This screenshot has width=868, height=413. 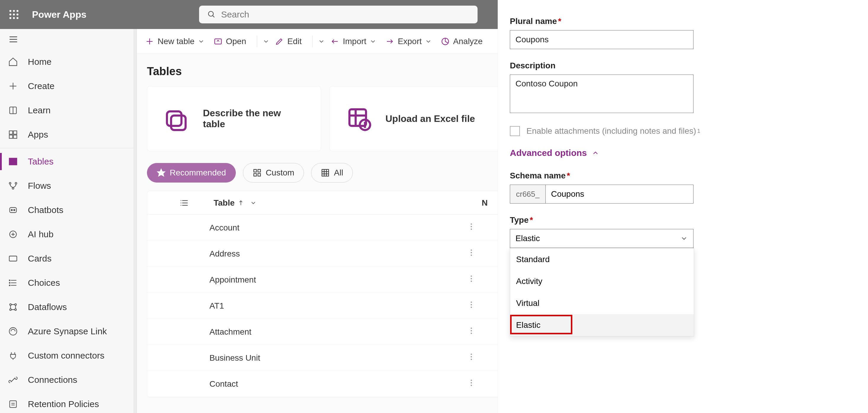 I want to click on option-standard: Standard, so click(x=602, y=259).